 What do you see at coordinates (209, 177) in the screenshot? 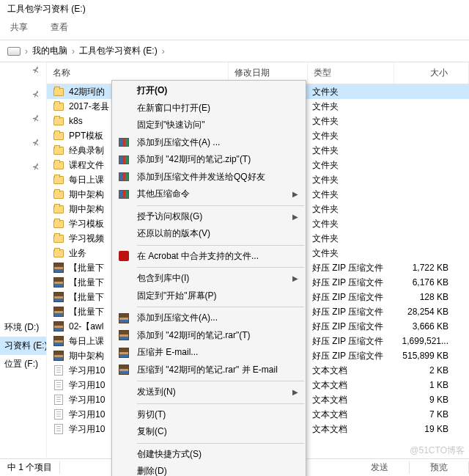
I see `context-menu-item: 添加到压缩文件并发送给QQ好友` at bounding box center [209, 177].